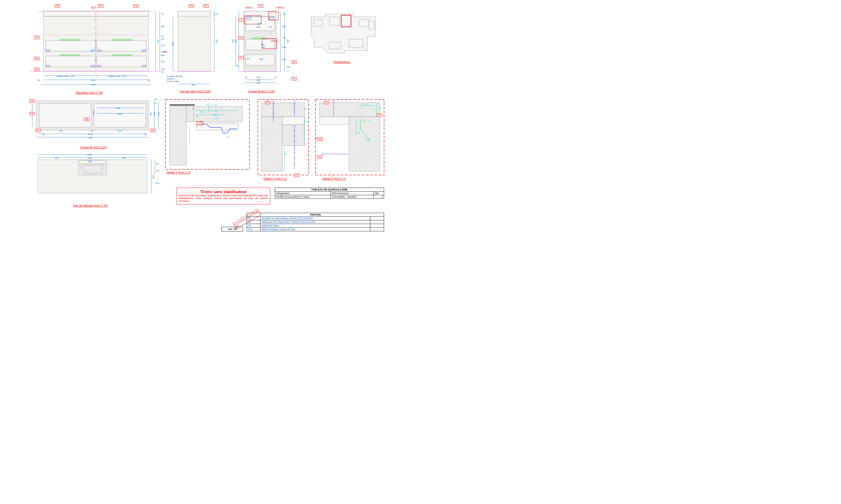  Describe the element at coordinates (96, 76) in the screenshot. I see `dim-3m: 3` at that location.